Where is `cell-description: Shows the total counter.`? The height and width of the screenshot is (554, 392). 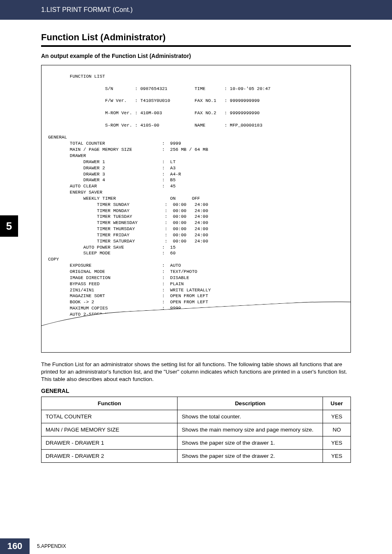
cell-description: Shows the total counter. is located at coordinates (250, 416).